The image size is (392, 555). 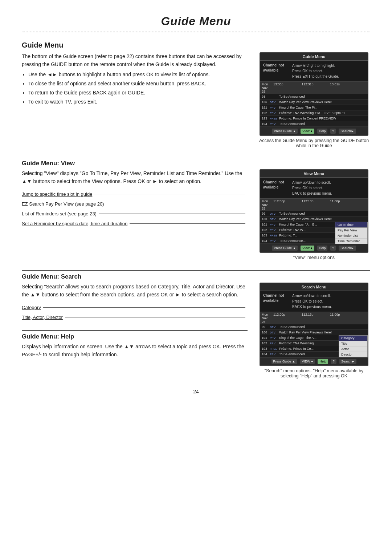 What do you see at coordinates (314, 94) in the screenshot?
I see `guide-menu-tv-screen: Guide Menu Channel not available Arrow l…` at bounding box center [314, 94].